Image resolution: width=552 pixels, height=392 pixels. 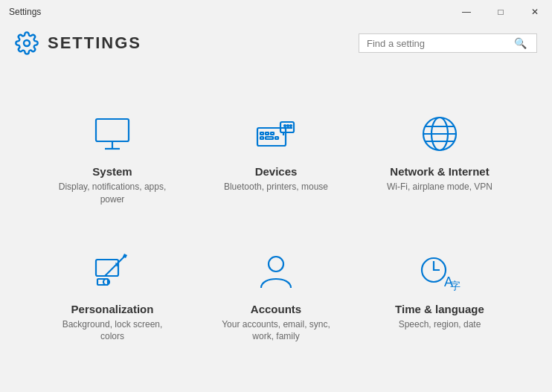 I want to click on accounts-title: Accounts, so click(x=276, y=309).